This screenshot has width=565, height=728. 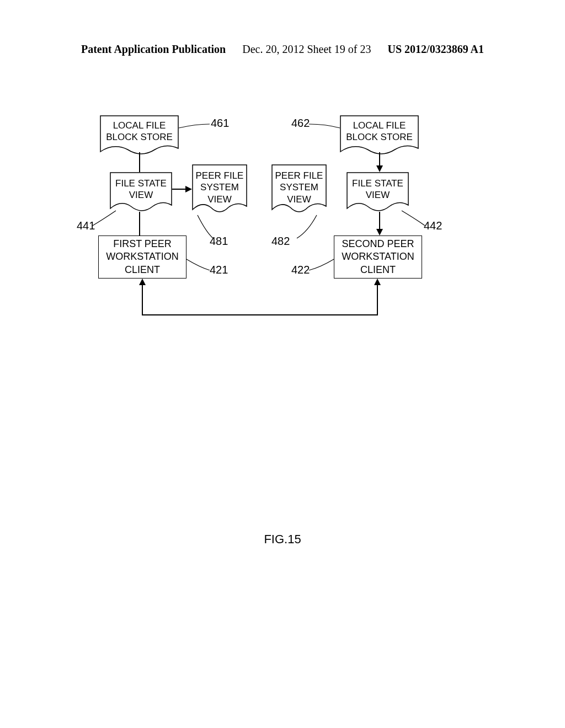 I want to click on arrow-fsv-to-peer, so click(x=189, y=189).